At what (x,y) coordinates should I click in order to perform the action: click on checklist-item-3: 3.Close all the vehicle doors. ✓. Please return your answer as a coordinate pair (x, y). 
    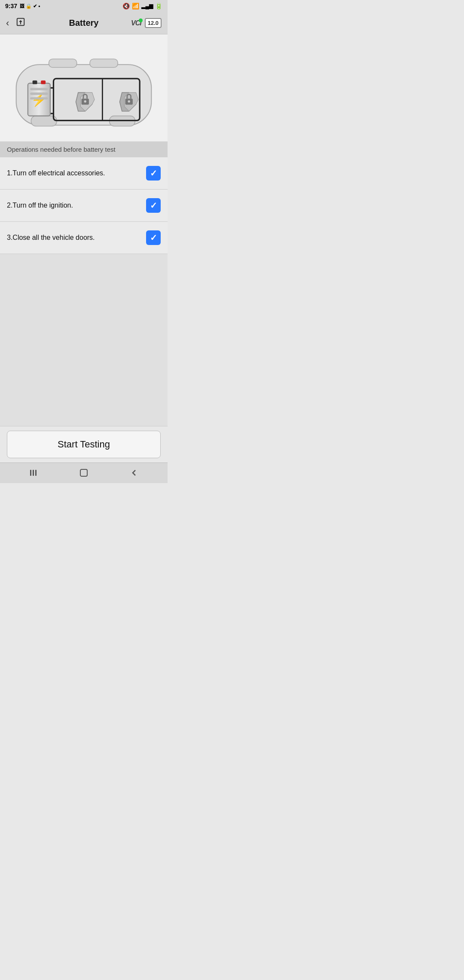
    Looking at the image, I should click on (84, 238).